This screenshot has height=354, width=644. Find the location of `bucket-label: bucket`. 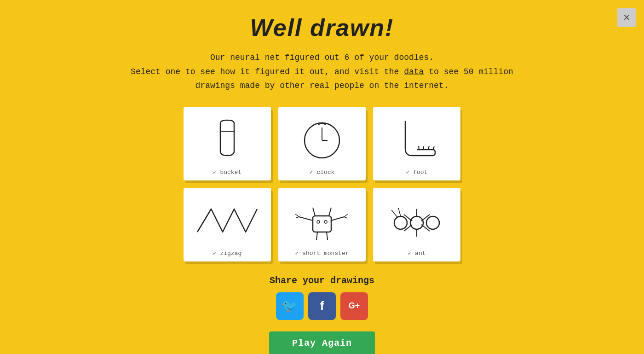

bucket-label: bucket is located at coordinates (227, 172).